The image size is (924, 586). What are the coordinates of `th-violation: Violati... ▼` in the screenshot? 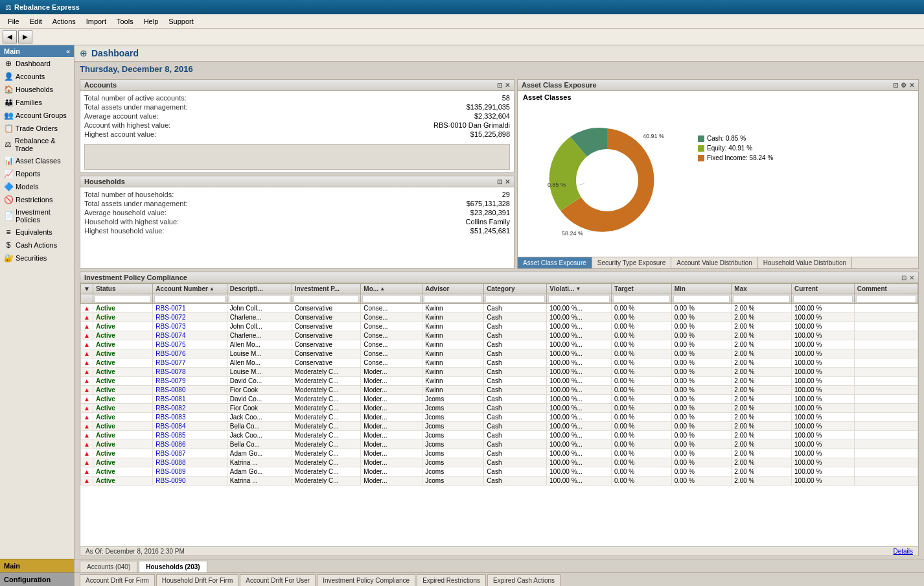 It's located at (579, 289).